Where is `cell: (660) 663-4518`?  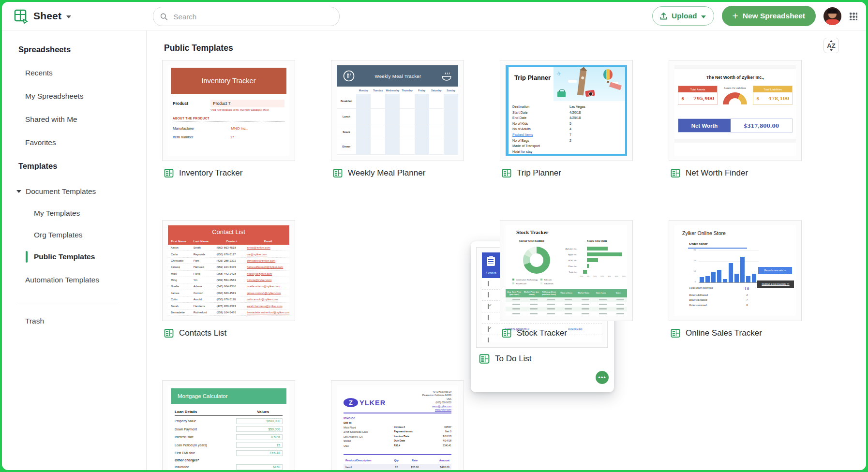
cell: (660) 663-4518 is located at coordinates (231, 248).